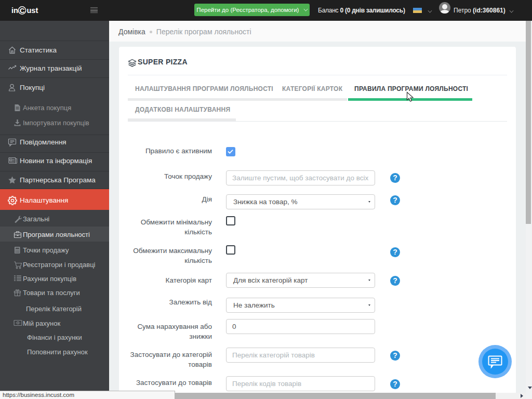  What do you see at coordinates (22, 10) in the screenshot?
I see `svg-text: C` at bounding box center [22, 10].